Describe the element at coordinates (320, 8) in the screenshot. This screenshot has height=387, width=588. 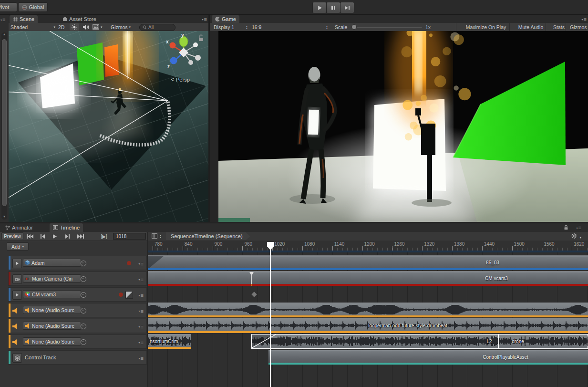
I see `play-button` at that location.